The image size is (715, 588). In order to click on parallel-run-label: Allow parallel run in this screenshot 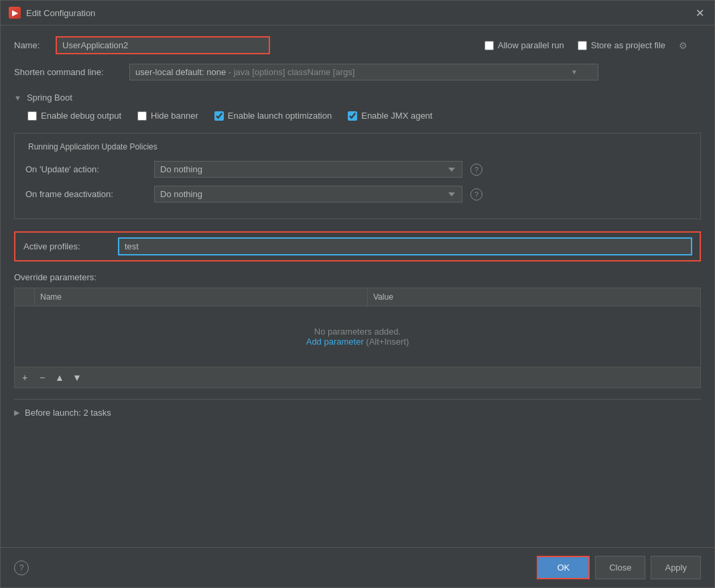, I will do `click(531, 46)`.